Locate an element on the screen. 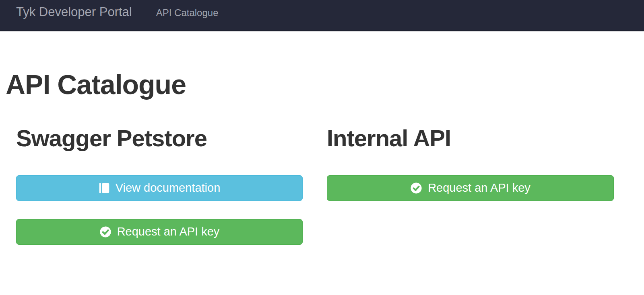 The image size is (644, 295). top-navbar: Tyk Developer Portal API Catalogue is located at coordinates (322, 16).